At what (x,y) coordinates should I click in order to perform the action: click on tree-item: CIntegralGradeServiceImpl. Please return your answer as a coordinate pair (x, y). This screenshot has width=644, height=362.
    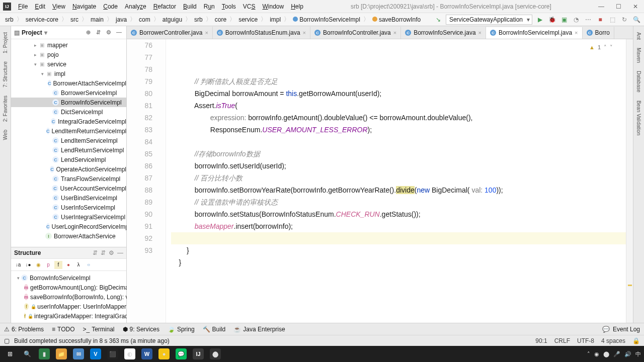
    Looking at the image, I should click on (68, 122).